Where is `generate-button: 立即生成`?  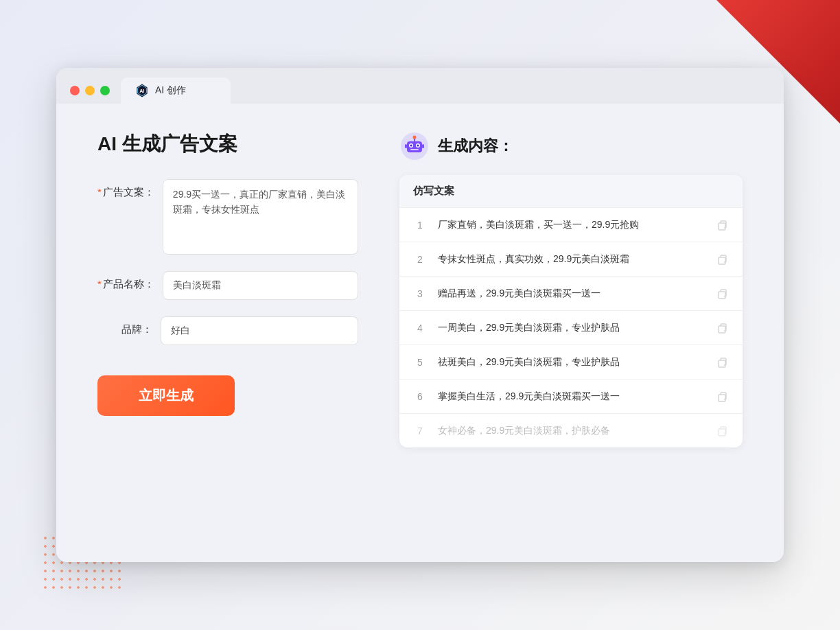
generate-button: 立即生成 is located at coordinates (166, 395).